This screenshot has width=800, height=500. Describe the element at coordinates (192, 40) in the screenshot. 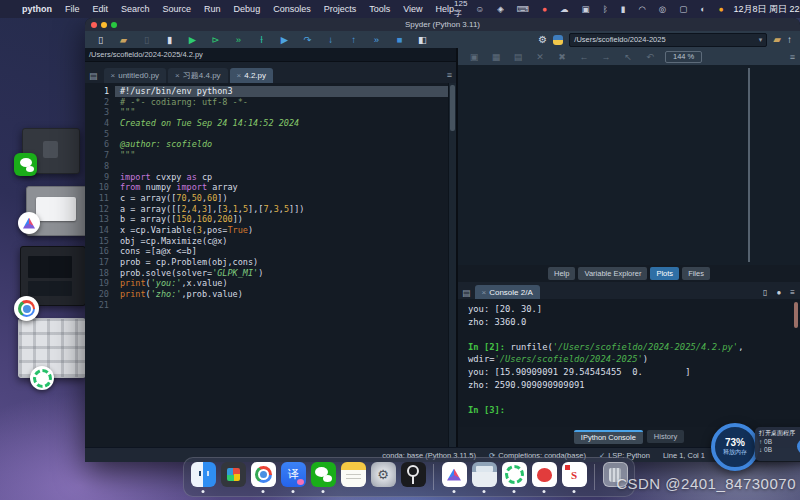

I see `run-file-icon: ▶` at that location.